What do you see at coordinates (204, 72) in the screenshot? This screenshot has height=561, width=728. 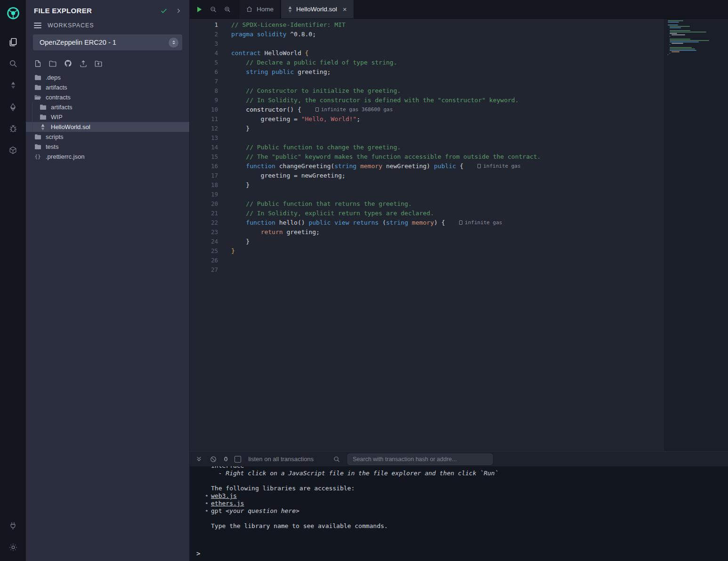 I see `line-number: 6` at bounding box center [204, 72].